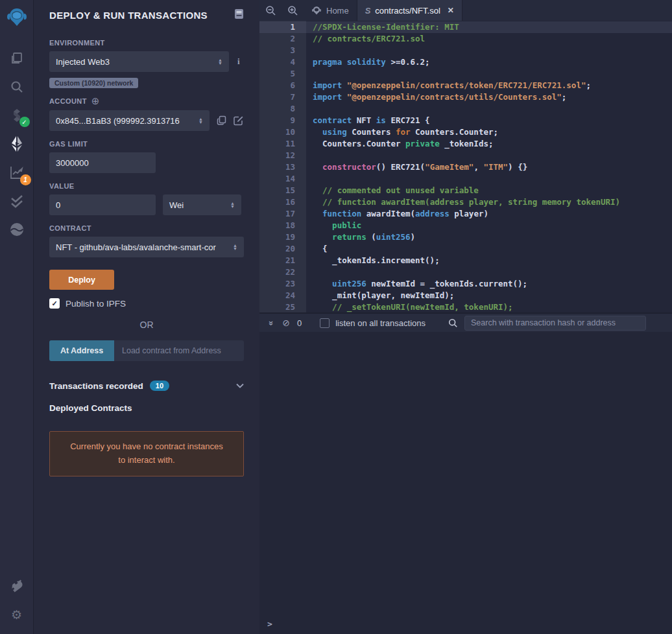 The image size is (672, 634). What do you see at coordinates (147, 454) in the screenshot?
I see `no-instances-message: Currently you have no contract instances…` at bounding box center [147, 454].